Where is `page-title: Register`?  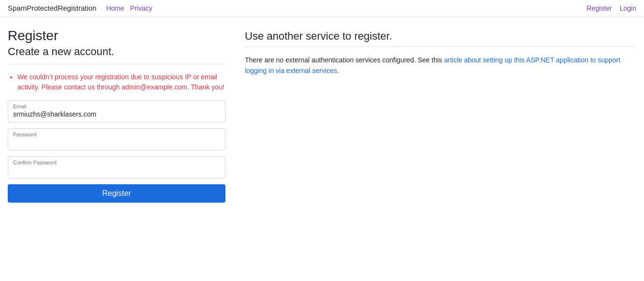
page-title: Register is located at coordinates (117, 36).